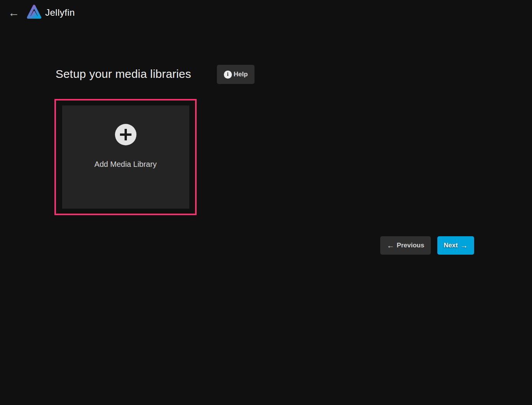 Image resolution: width=532 pixels, height=405 pixels. What do you see at coordinates (126, 157) in the screenshot?
I see `highlight-outline: Add Media Library` at bounding box center [126, 157].